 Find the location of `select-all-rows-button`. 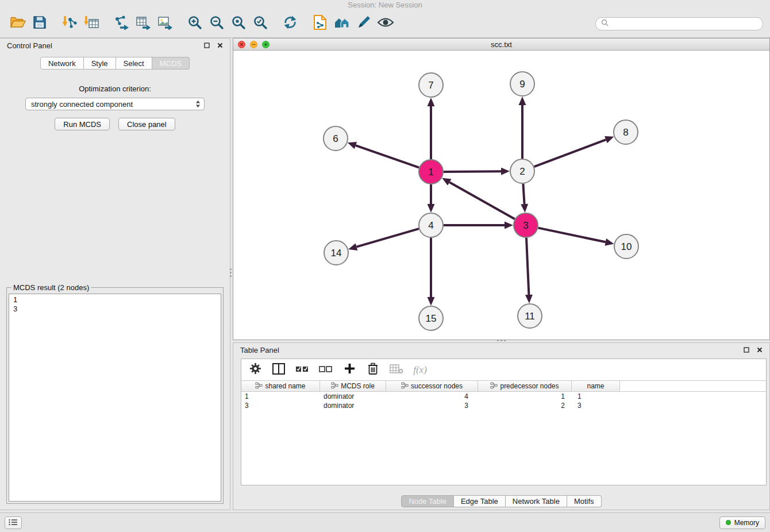

select-all-rows-button is located at coordinates (302, 370).